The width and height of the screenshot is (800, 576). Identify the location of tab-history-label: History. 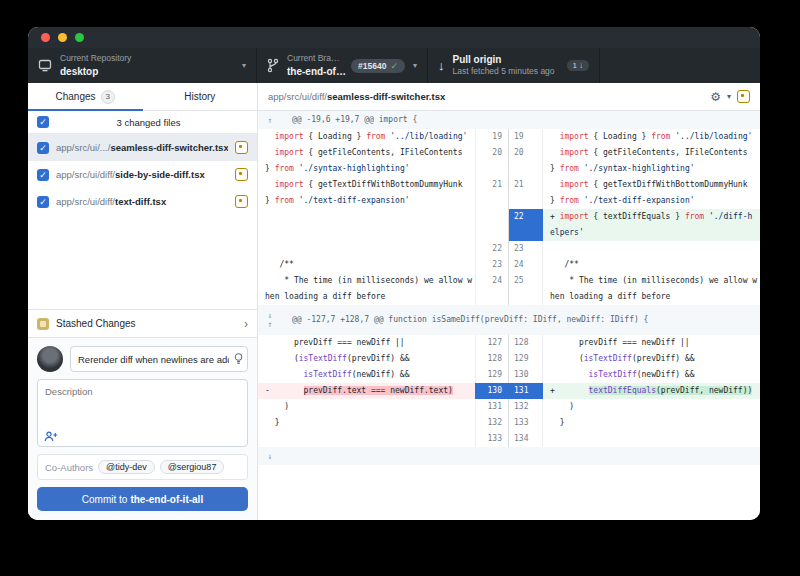
(200, 96).